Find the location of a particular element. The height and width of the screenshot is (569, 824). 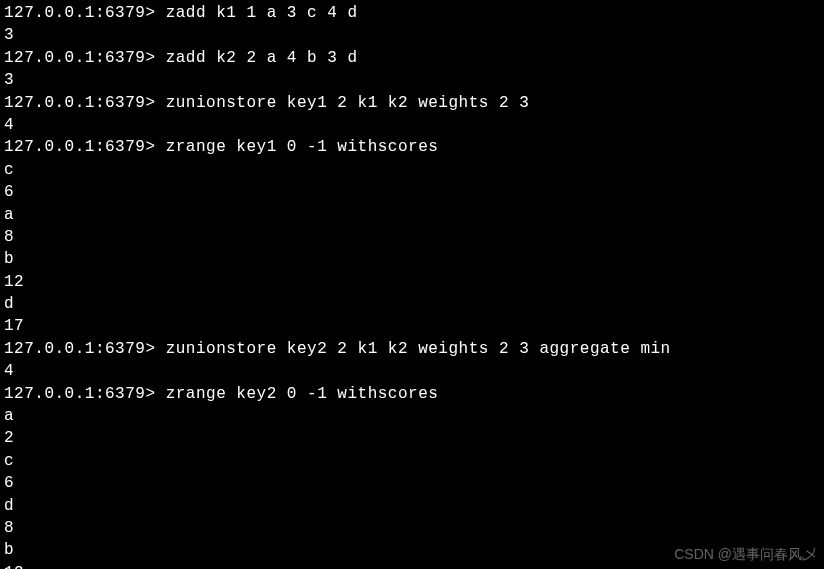

terminal-command: zunionstore key2 2 k1 k2 weights 2 3 agg… is located at coordinates (418, 349).